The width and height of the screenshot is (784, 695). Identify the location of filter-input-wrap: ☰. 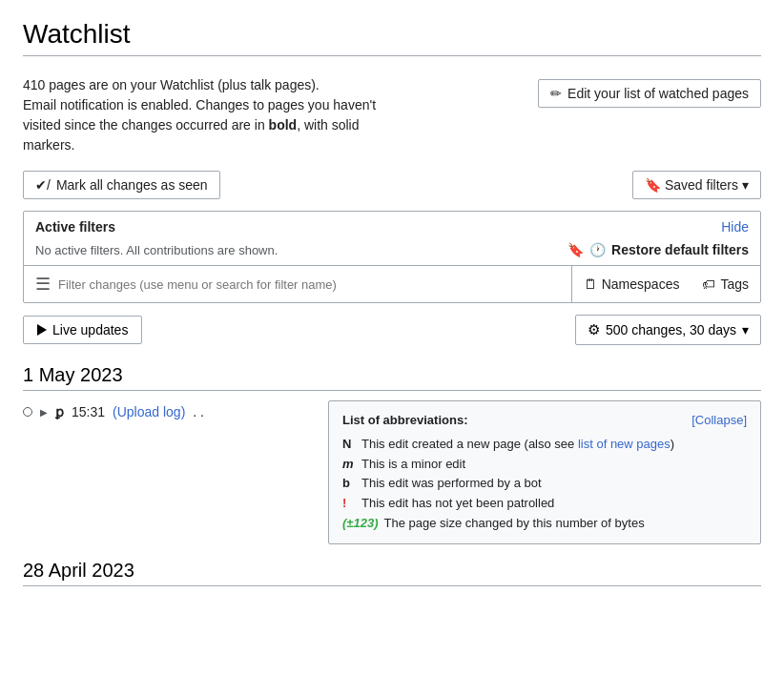
(298, 284).